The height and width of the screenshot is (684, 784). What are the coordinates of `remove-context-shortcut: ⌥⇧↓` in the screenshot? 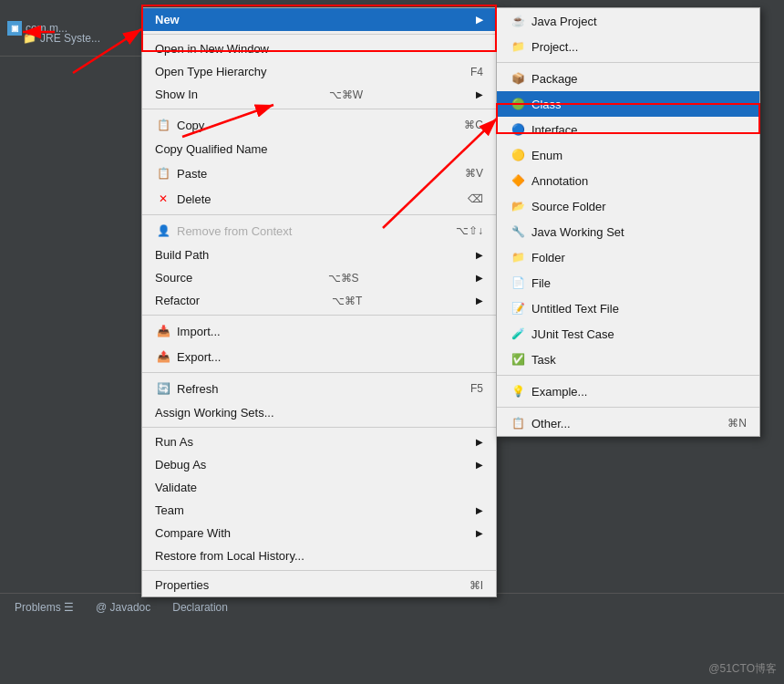 It's located at (460, 231).